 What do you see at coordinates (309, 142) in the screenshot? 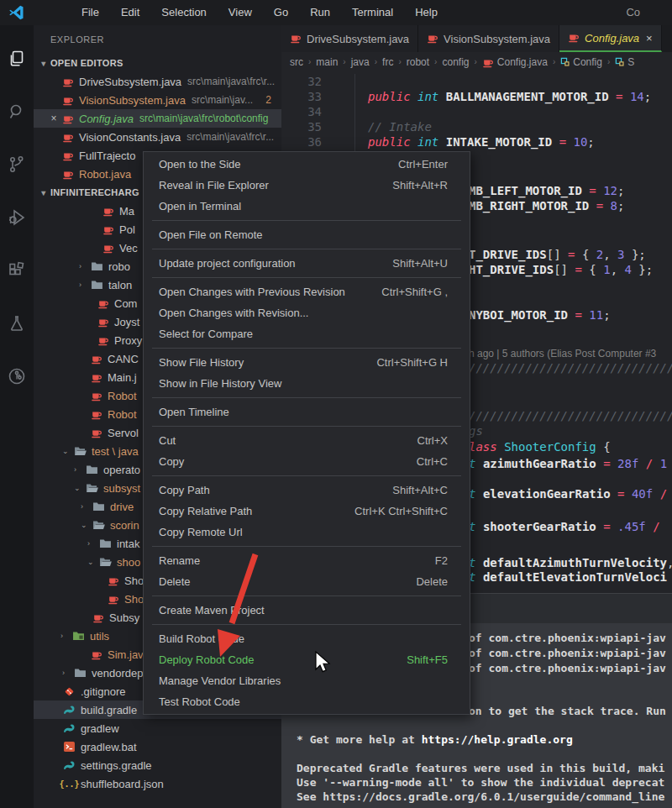
I see `line-number: 36` at bounding box center [309, 142].